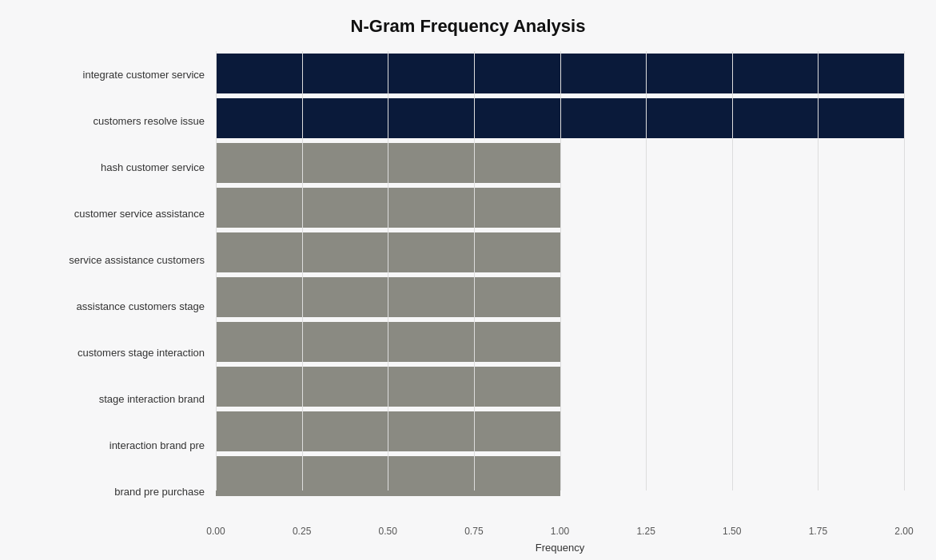 This screenshot has width=936, height=560. What do you see at coordinates (468, 26) in the screenshot?
I see `chart-title: N-Gram Frequency Analysis` at bounding box center [468, 26].